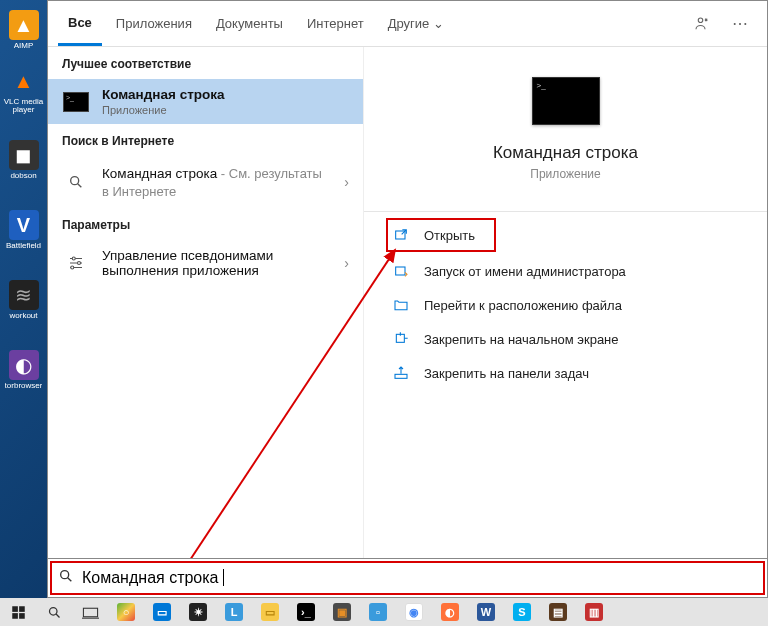  Describe the element at coordinates (270, 612) in the screenshot. I see `taskbar-app-files: ▭` at that location.